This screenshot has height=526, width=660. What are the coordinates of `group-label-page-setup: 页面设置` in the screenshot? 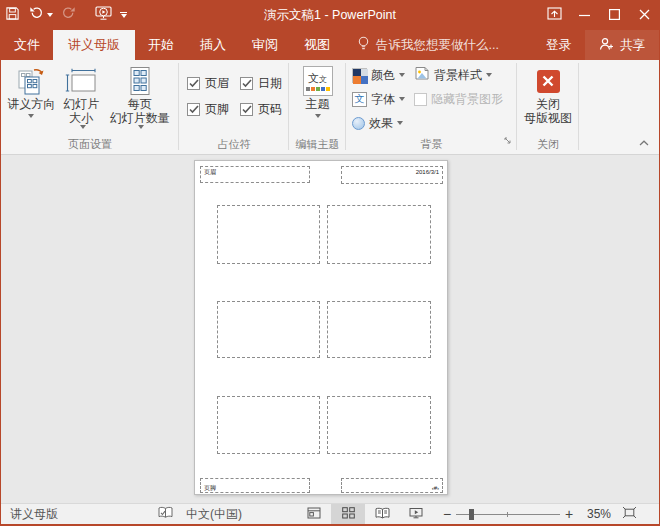 It's located at (90, 146).